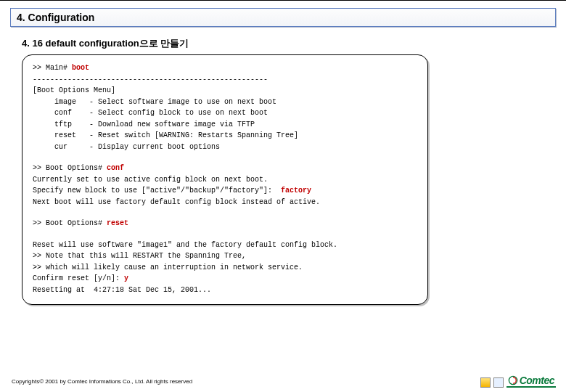 The height and width of the screenshot is (392, 566). I want to click on prompt-bootopts-1: >> Boot Options# conf, so click(225, 168).